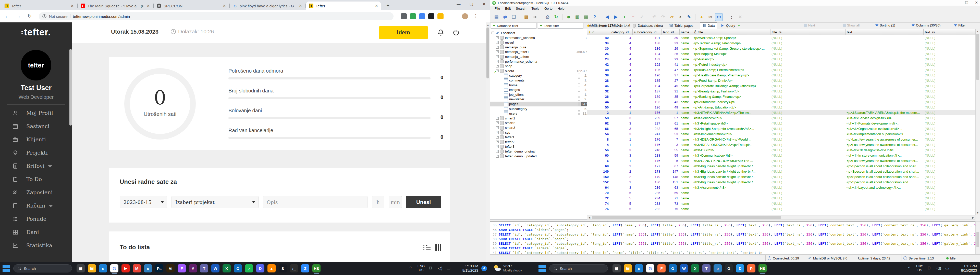  What do you see at coordinates (476, 16) in the screenshot?
I see `browser-menu-icon: ⋮` at bounding box center [476, 16].